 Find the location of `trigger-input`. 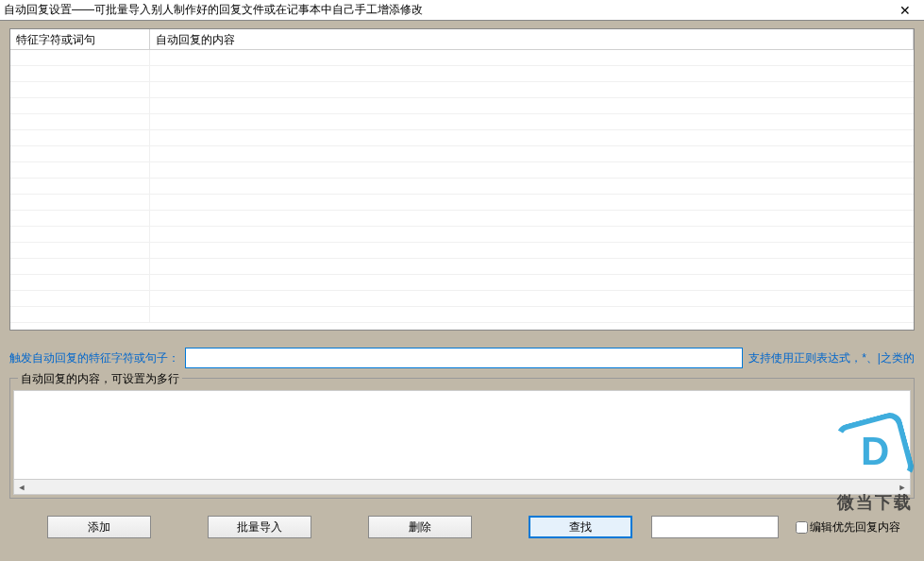

trigger-input is located at coordinates (464, 358).